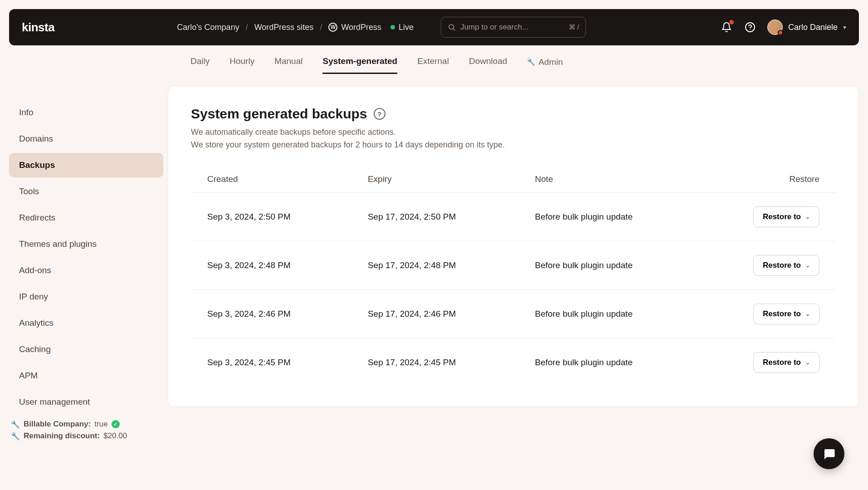 This screenshot has width=868, height=490. What do you see at coordinates (513, 217) in the screenshot?
I see `table-row: Sep 3, 2024, 2:50 PMSep 17, 2024, 2:50 P…` at bounding box center [513, 217].